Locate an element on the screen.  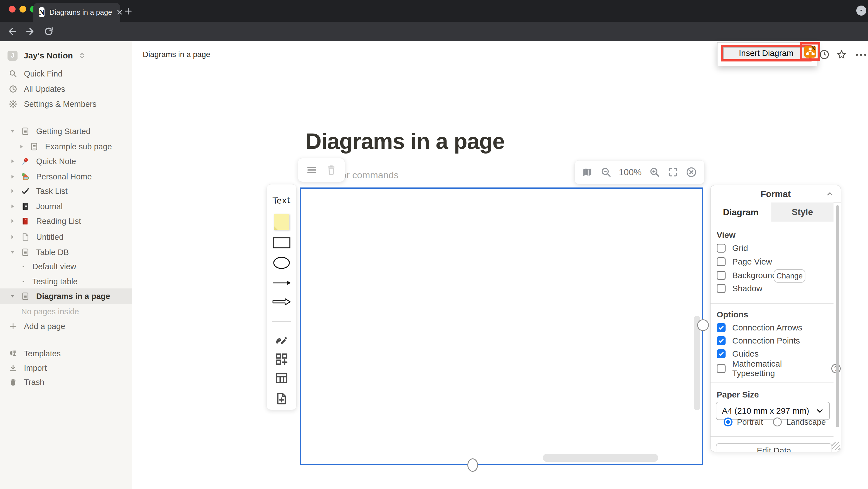
drag-menu-icon is located at coordinates (312, 170).